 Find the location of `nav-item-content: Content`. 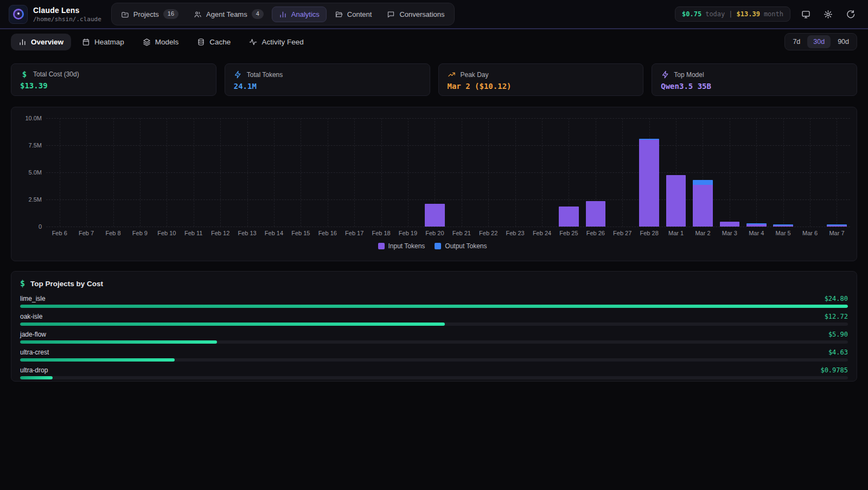

nav-item-content: Content is located at coordinates (354, 14).